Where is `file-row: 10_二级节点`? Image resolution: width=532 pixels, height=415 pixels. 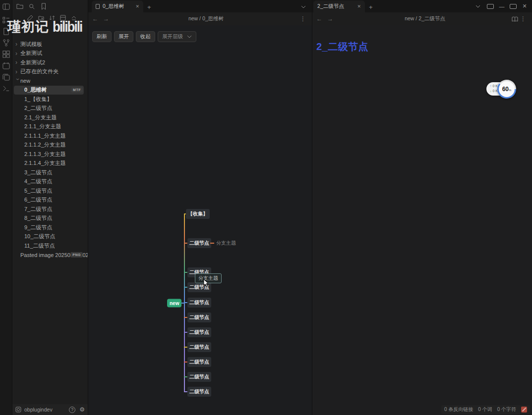
file-row: 10_二级节点 is located at coordinates (50, 237).